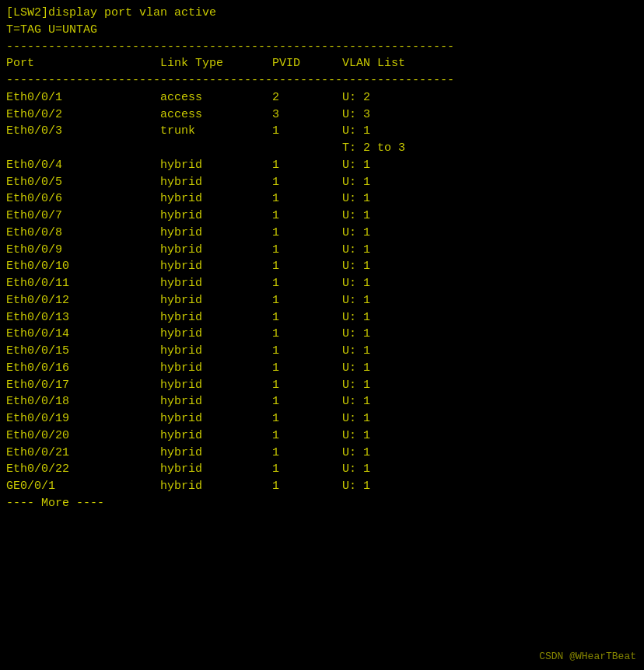  Describe the element at coordinates (322, 233) in the screenshot. I see `table-row: Eth0/0/8 hybrid 1 U: 1` at that location.